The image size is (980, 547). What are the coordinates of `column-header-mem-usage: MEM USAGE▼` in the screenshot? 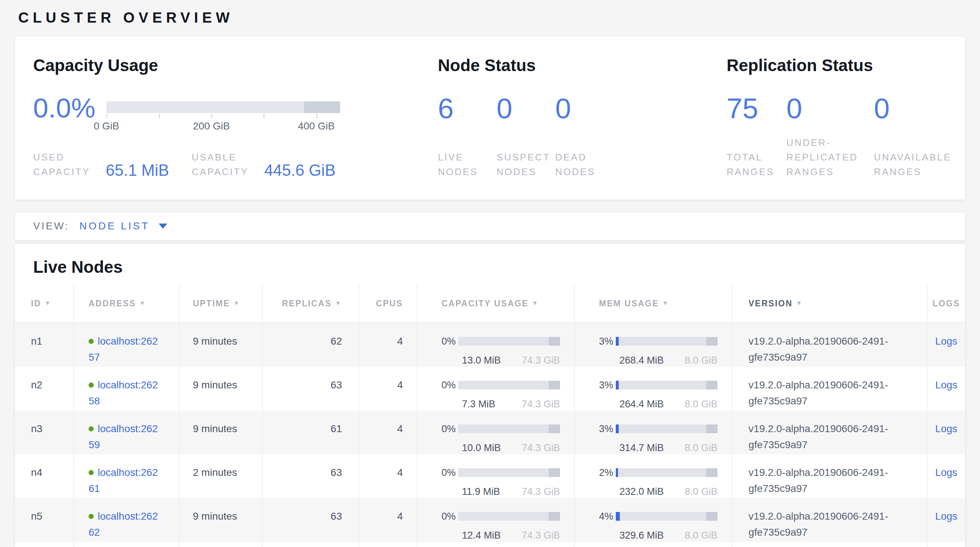 It's located at (653, 304).